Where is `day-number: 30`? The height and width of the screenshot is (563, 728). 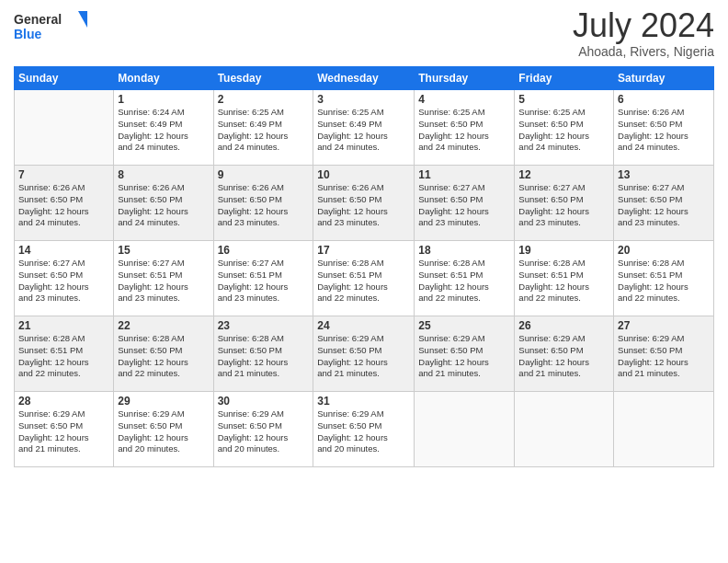
day-number: 30 is located at coordinates (264, 401).